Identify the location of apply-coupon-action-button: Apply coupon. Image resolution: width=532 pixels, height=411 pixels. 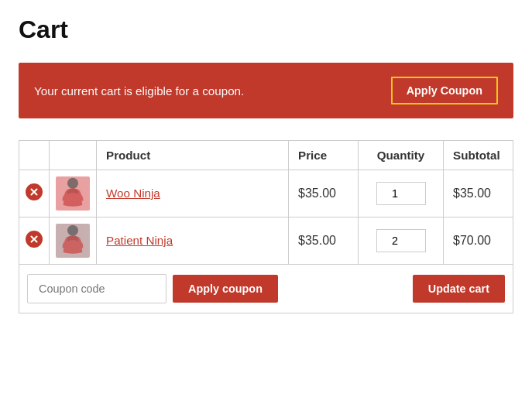
(225, 289).